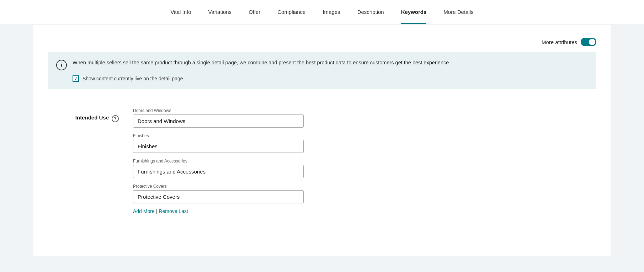 The image size is (644, 272). Describe the element at coordinates (218, 141) in the screenshot. I see `field-group-2: Finishes` at that location.